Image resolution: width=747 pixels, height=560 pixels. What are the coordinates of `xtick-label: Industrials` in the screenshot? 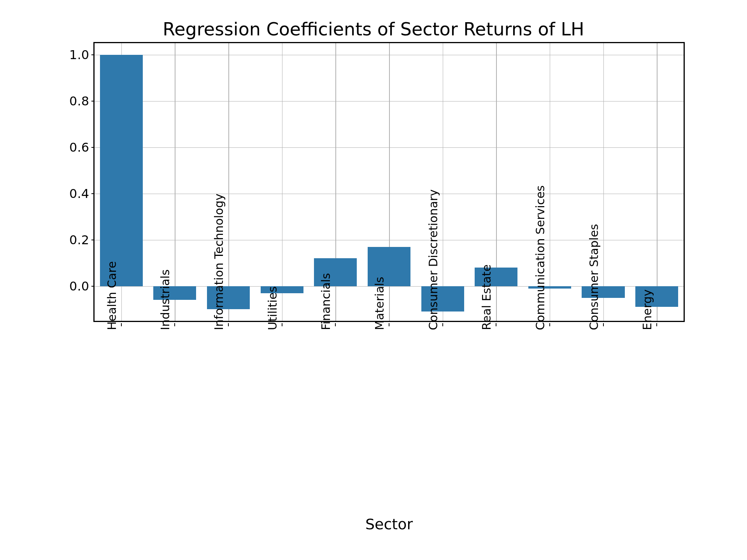 It's located at (165, 300).